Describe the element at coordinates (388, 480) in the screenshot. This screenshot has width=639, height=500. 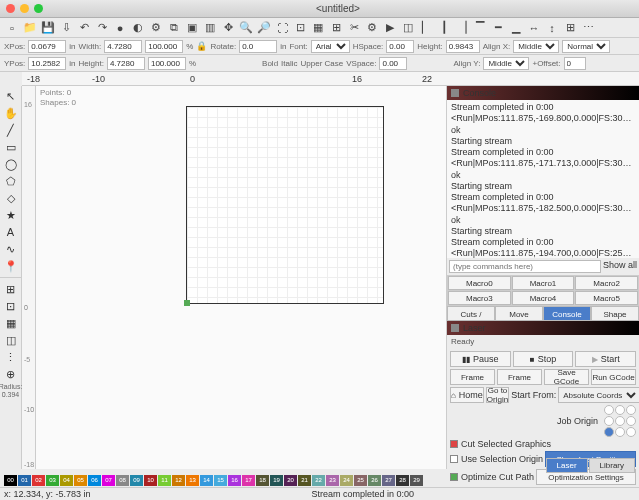
I see `layer-color-27: 27` at that location.